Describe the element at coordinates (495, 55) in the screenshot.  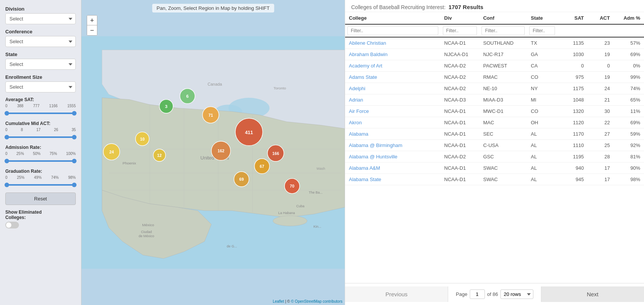
I see `table-row: Abraham Baldwin NJCAA-D1 NJC-R17 GA 1030…` at that location.